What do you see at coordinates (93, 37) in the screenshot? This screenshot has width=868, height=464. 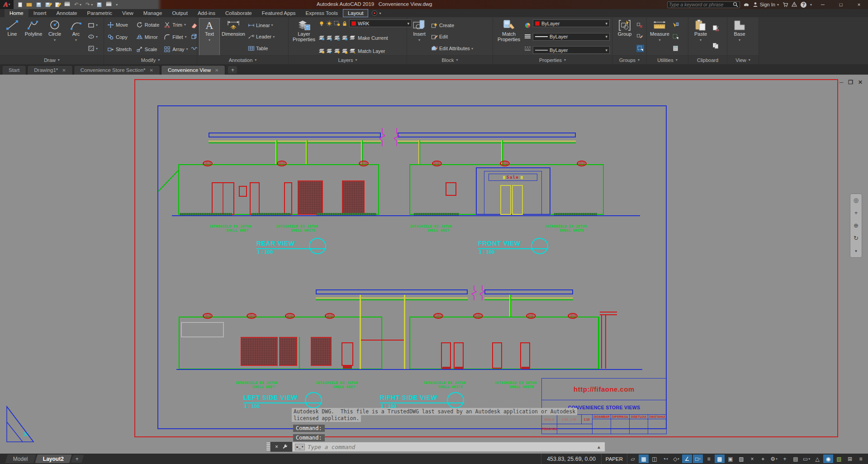 I see `ellipse-button: ▾` at bounding box center [93, 37].